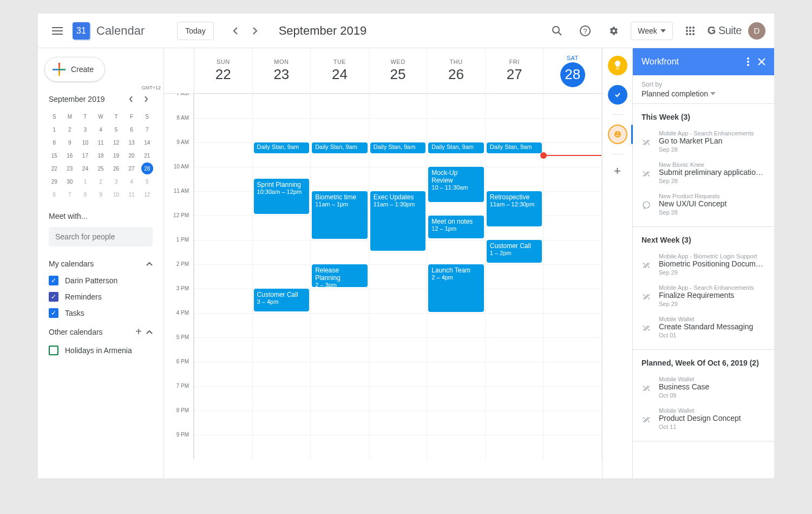 The height and width of the screenshot is (514, 812). Describe the element at coordinates (618, 66) in the screenshot. I see `keep-addon-button` at that location.